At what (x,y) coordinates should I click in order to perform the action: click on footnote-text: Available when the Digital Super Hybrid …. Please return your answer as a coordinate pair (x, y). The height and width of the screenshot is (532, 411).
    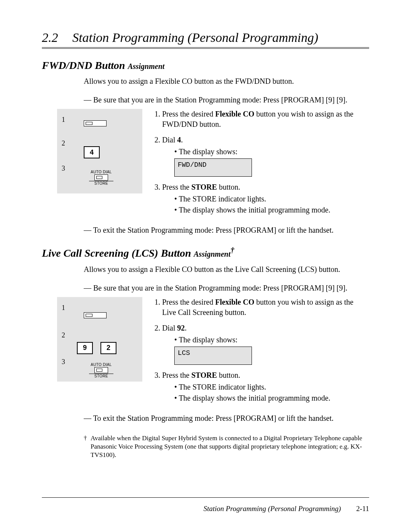
    Looking at the image, I should click on (230, 447).